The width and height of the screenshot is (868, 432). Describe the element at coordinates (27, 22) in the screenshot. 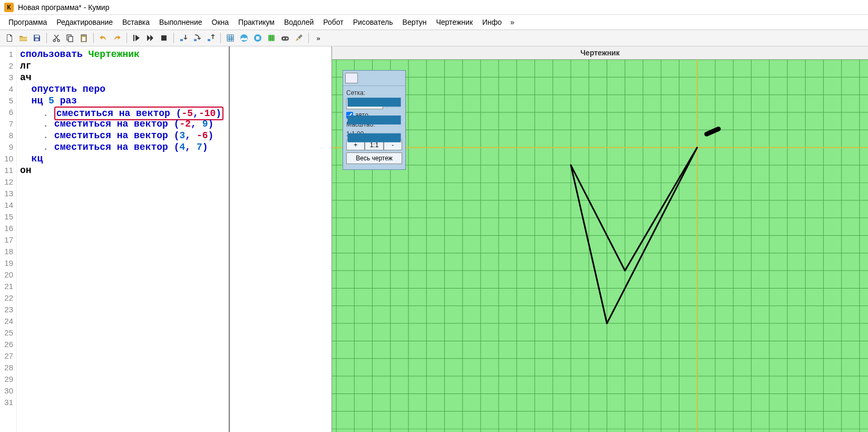

I see `menu-программа: Программа` at that location.